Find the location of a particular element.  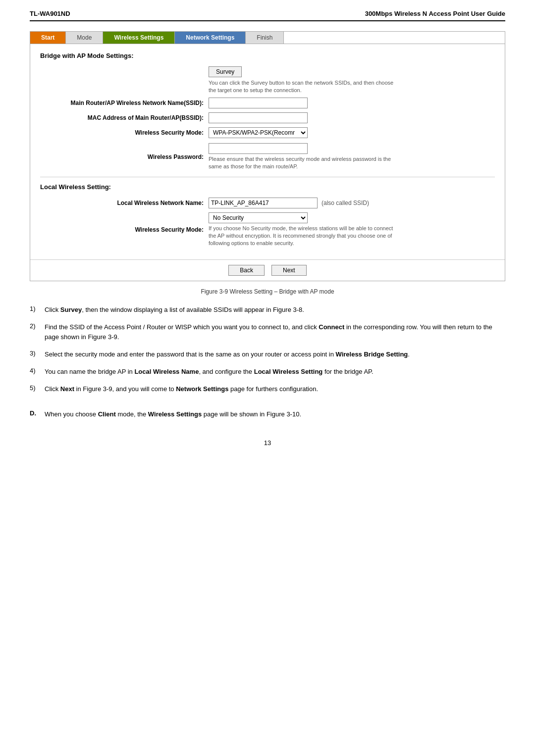

wizard-tabs: Start Mode Wireless Settings Network Set… is located at coordinates (268, 38).